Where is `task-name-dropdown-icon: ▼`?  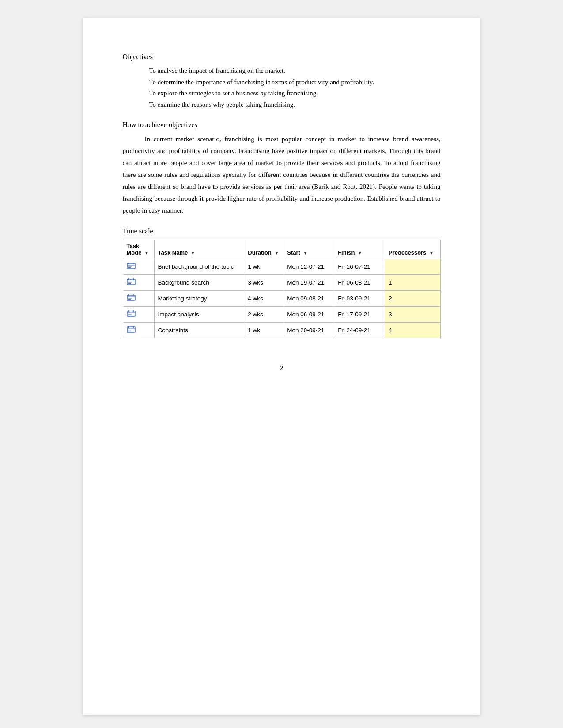 task-name-dropdown-icon: ▼ is located at coordinates (193, 253).